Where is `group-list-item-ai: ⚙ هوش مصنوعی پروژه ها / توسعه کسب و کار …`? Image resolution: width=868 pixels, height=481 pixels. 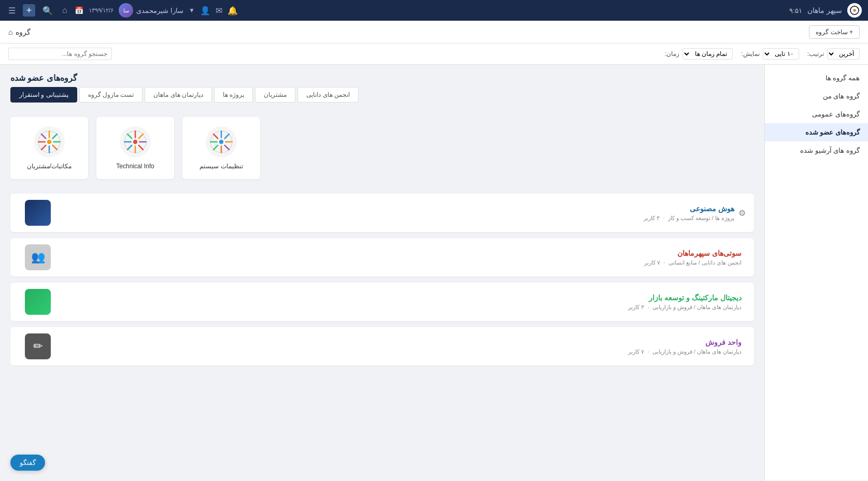 group-list-item-ai: ⚙ هوش مصنوعی پروژه ها / توسعه کسب و کار … is located at coordinates (382, 213).